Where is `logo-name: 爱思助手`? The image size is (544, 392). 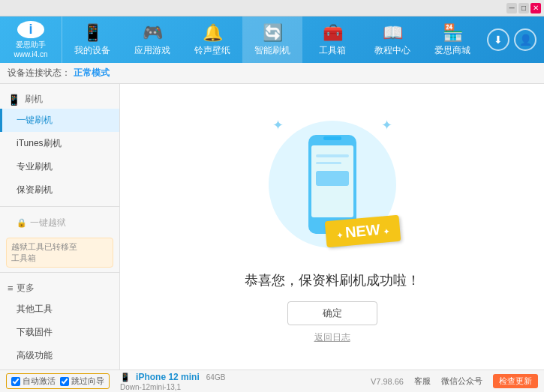
logo-name: 爱思助手 is located at coordinates (31, 45).